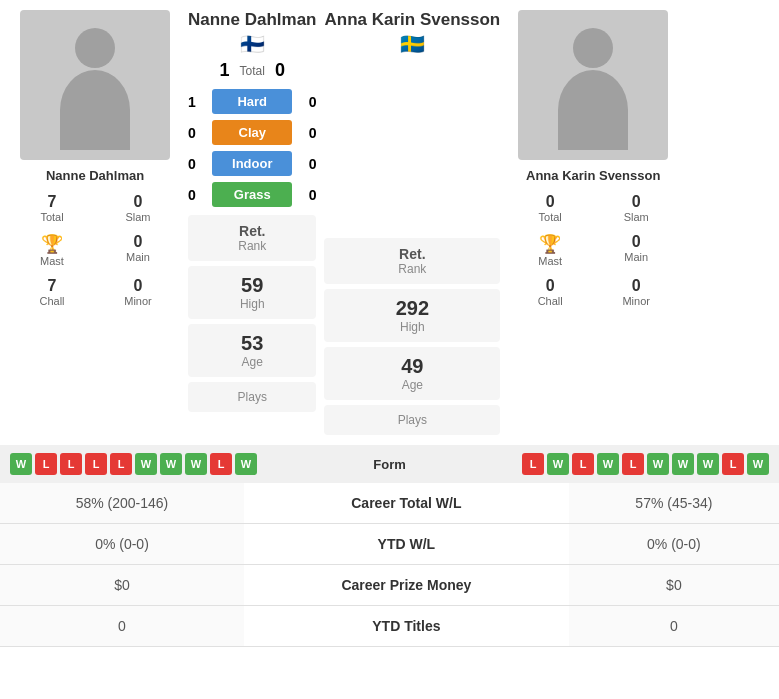 The image size is (779, 699). I want to click on indoor-button: Indoor, so click(252, 164).